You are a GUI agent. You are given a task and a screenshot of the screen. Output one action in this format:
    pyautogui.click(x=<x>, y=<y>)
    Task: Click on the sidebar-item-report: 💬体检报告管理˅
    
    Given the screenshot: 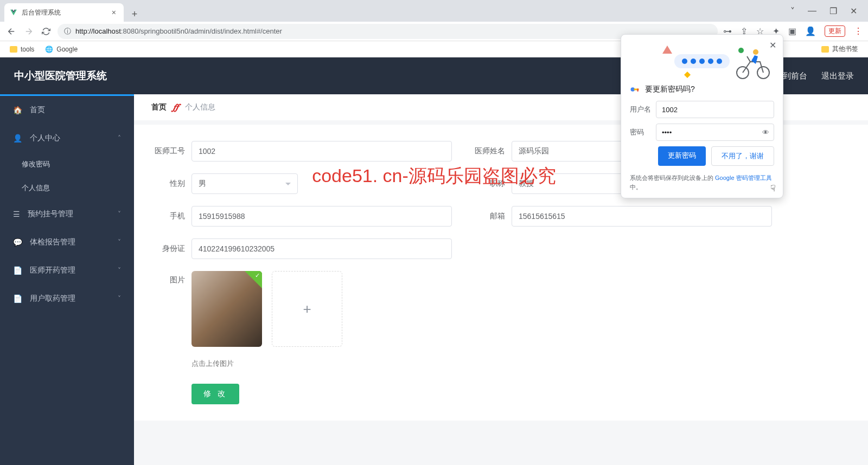 What is the action you would take?
    pyautogui.click(x=67, y=242)
    